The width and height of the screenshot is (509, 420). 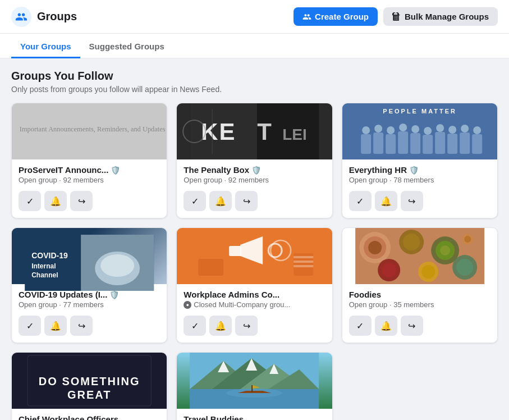 What do you see at coordinates (254, 180) in the screenshot?
I see `group-meta-penalty-box: Open group · 92 members` at bounding box center [254, 180].